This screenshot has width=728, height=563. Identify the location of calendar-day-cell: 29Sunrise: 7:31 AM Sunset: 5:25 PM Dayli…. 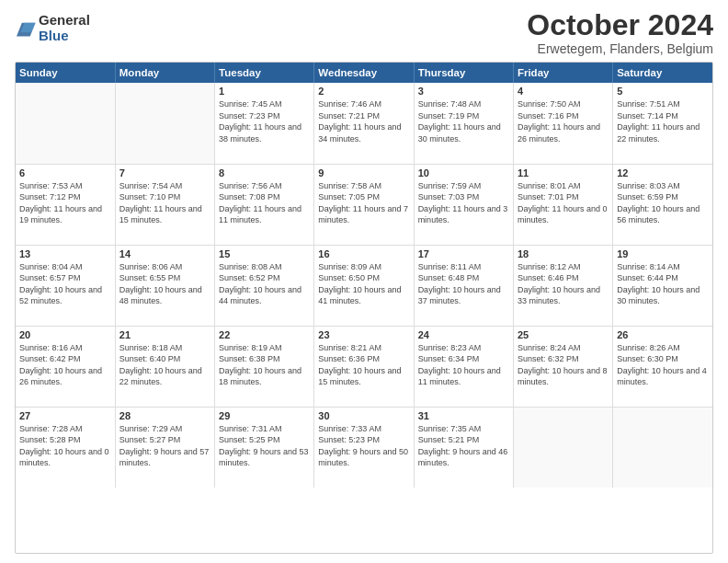
(265, 447).